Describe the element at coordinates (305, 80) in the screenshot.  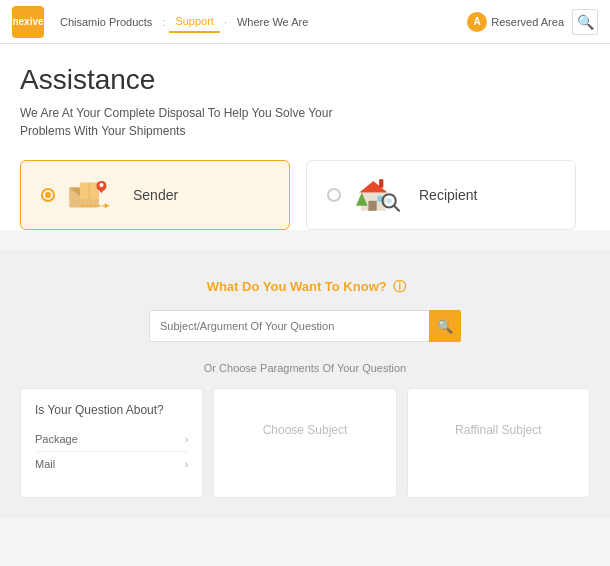
I see `page-title: Assistance` at that location.